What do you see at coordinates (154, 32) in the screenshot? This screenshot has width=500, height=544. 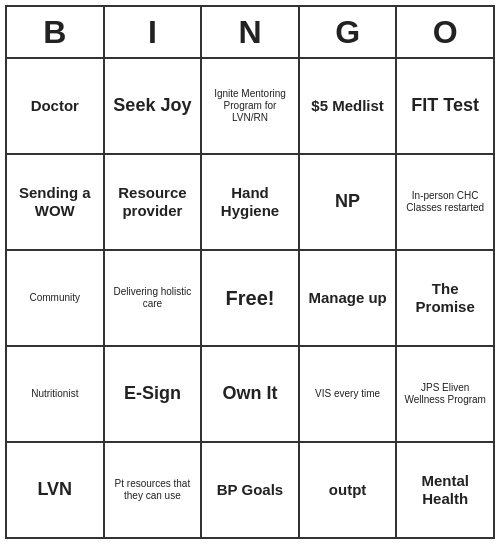 I see `header-letter: I` at bounding box center [154, 32].